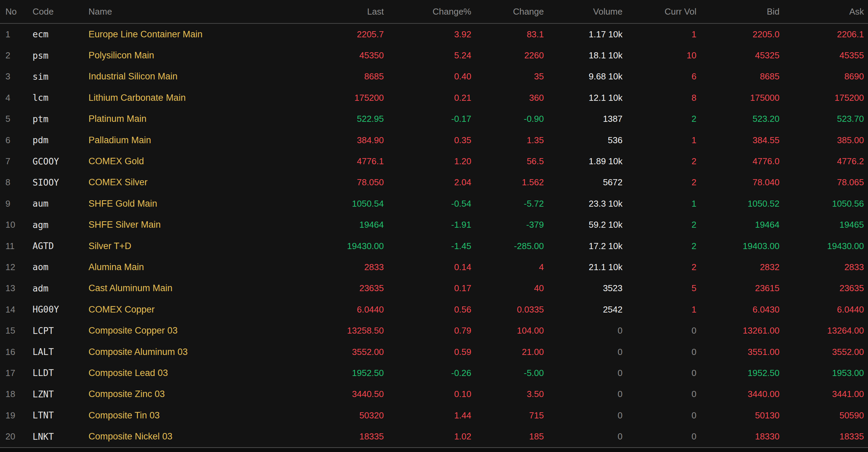 Image resolution: width=868 pixels, height=452 pixels. What do you see at coordinates (173, 140) in the screenshot?
I see `instrument-name: Palladium Main` at bounding box center [173, 140].